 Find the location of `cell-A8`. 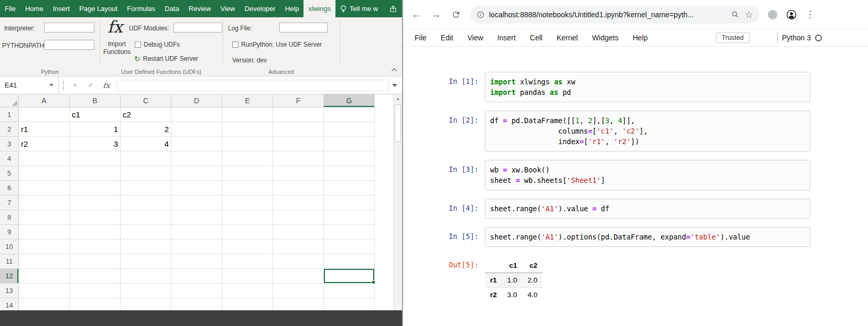

cell-A8 is located at coordinates (44, 218).